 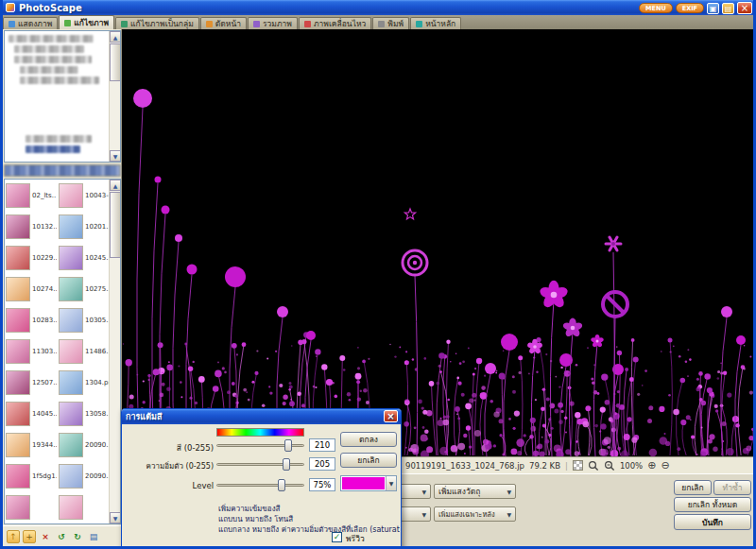 I want to click on saturation-slider, so click(x=261, y=465).